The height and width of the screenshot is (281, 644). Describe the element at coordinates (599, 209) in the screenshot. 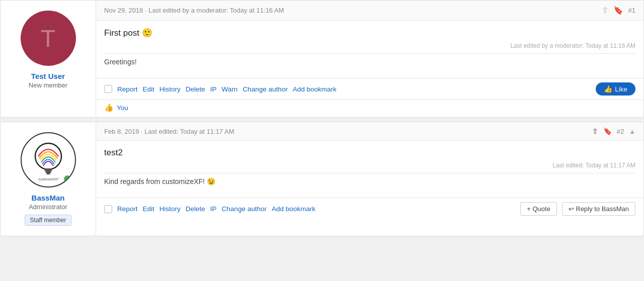

I see `reply-label-2: ↩ Reply to BassMan` at that location.